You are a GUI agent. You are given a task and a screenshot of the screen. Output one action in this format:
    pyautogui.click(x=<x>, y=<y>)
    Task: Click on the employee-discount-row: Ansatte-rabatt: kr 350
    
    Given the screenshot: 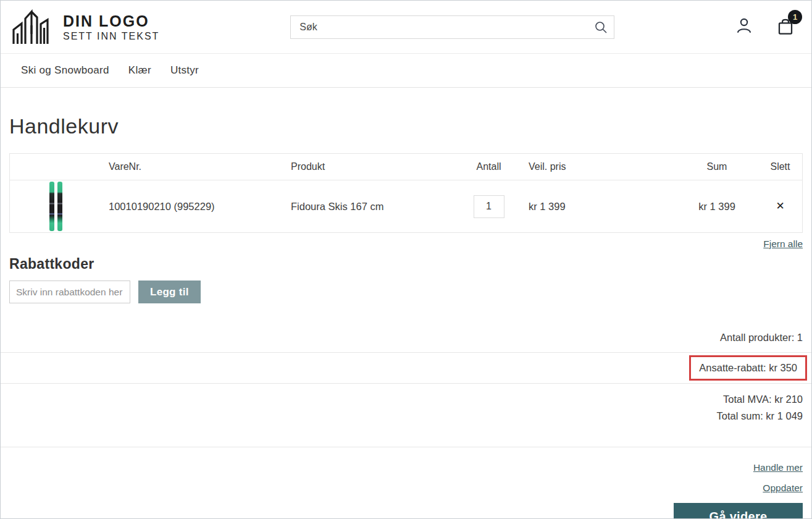 What is the action you would take?
    pyautogui.click(x=406, y=368)
    